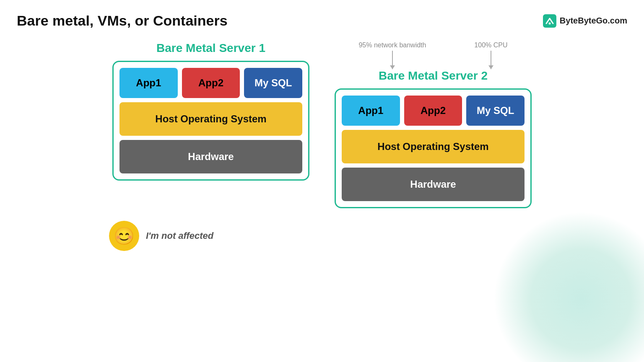  I want to click on server1-hardware: Hardware, so click(211, 157).